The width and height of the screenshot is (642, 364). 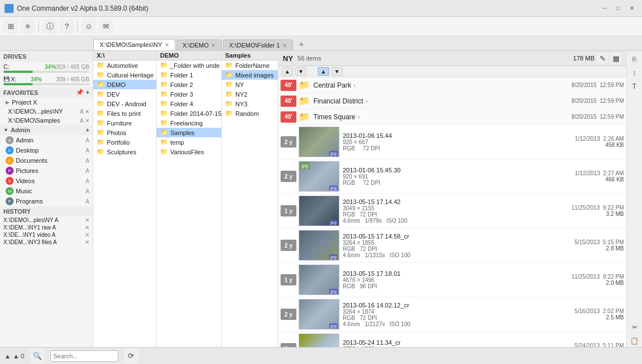 I want to click on tab-close-1: ✕, so click(x=213, y=45).